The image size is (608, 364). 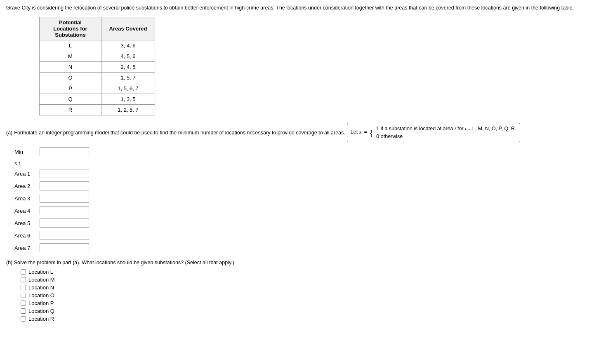 What do you see at coordinates (9, 263) in the screenshot?
I see `part-b-label: (b)` at bounding box center [9, 263].